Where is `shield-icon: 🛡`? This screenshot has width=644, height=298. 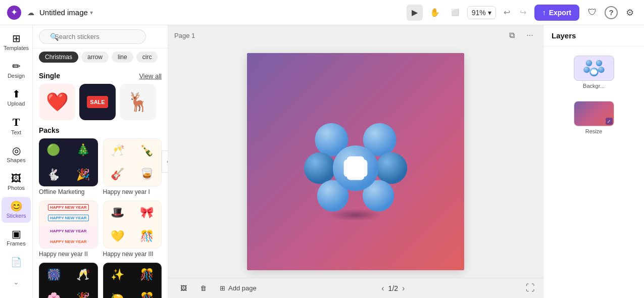 shield-icon: 🛡 is located at coordinates (592, 13).